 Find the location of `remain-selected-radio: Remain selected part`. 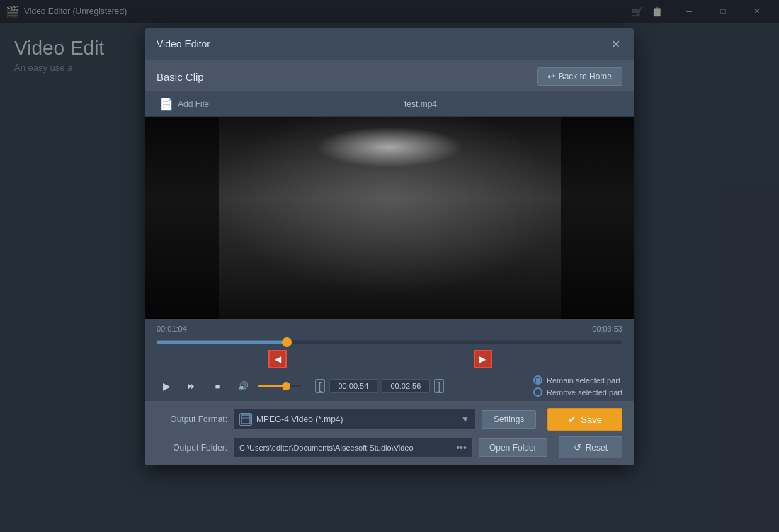

remain-selected-radio: Remain selected part is located at coordinates (578, 380).